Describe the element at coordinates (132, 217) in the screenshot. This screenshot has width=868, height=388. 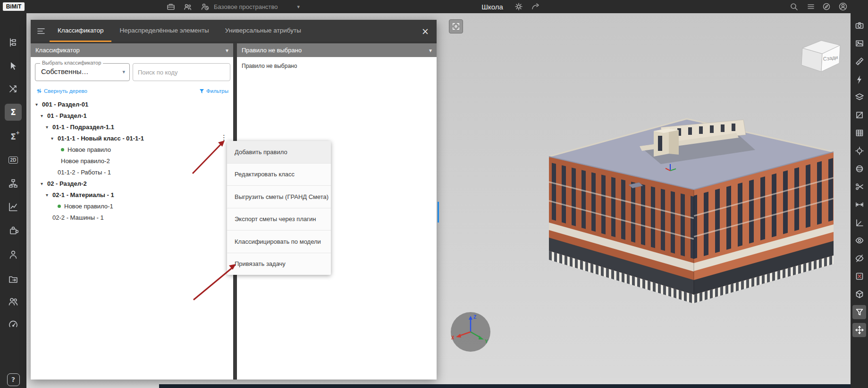
I see `tree-item: 02-2 - Машины - 1` at that location.